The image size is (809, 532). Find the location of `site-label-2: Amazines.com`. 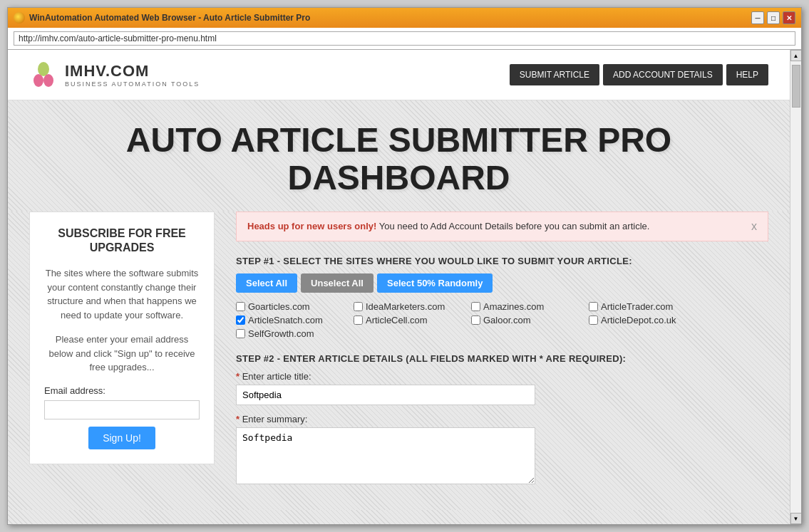

site-label-2: Amazines.com is located at coordinates (513, 306).